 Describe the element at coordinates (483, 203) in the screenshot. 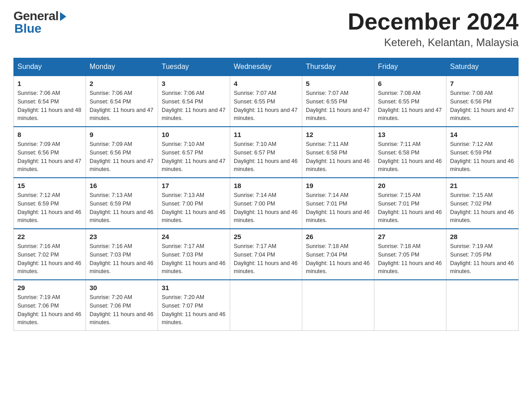

I see `table-row: 21 Sunrise: 7:15 AMSunset: 7:02 PMDaylig…` at that location.